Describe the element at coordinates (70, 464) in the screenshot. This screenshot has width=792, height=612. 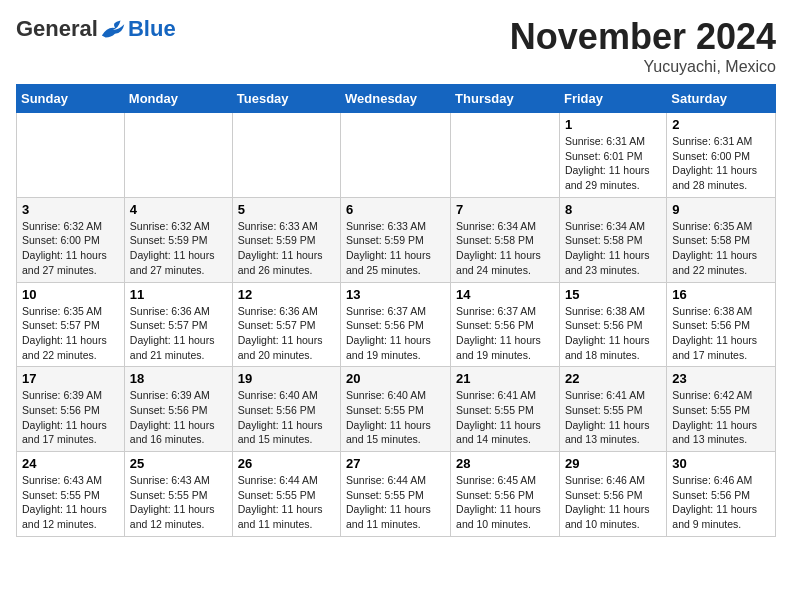
I see `day-number: 24` at that location.